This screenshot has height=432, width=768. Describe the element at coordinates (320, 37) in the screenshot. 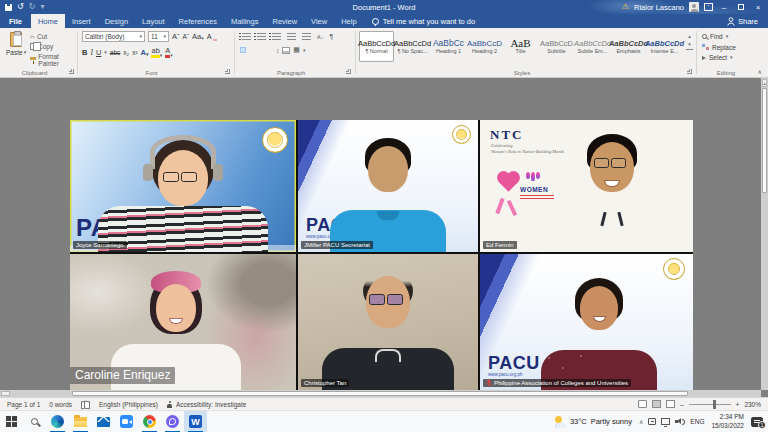

I see `sort-icon: A↓` at that location.